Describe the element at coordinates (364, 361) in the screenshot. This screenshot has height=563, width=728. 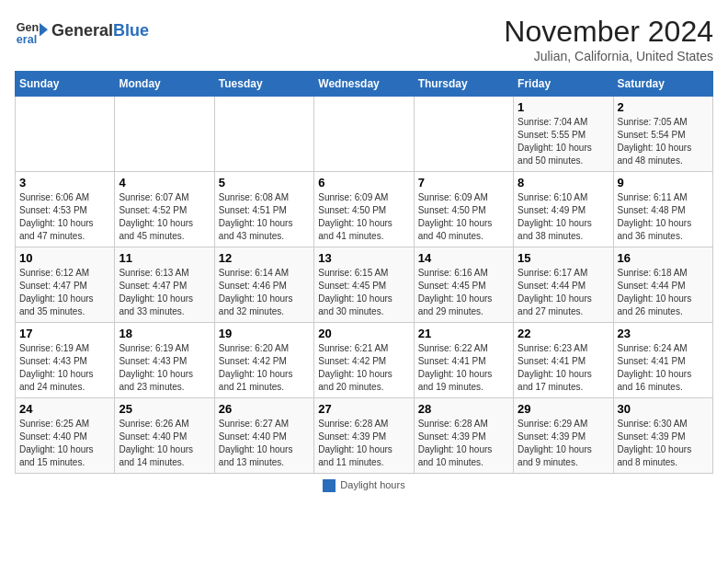
I see `calendar-cell: 20Sunrise: 6:21 AM Sunset: 4:42 PM Dayli…` at that location.